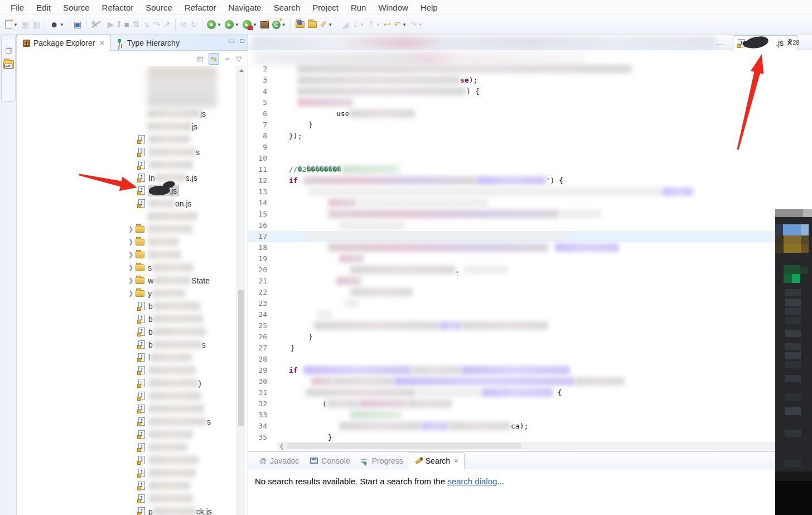 Image resolution: width=812 pixels, height=515 pixels. Describe the element at coordinates (250, 25) in the screenshot. I see `coverage-button: ▶▼` at that location.